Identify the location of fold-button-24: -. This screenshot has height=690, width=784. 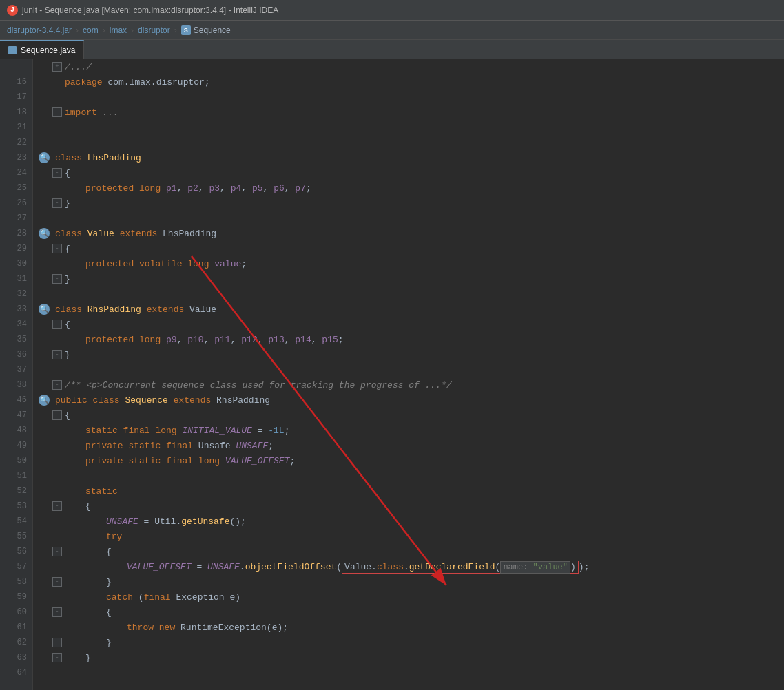
(57, 173).